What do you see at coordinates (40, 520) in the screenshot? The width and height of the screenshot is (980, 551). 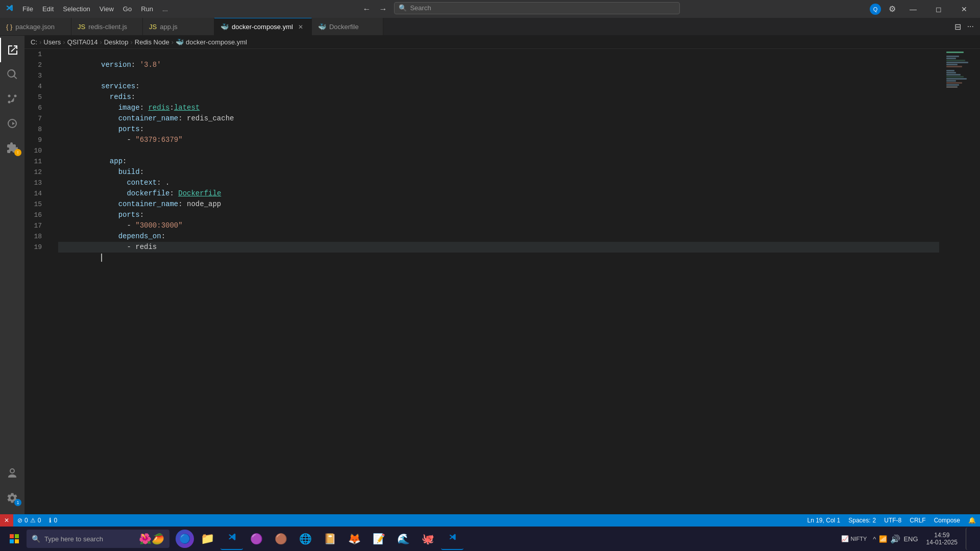 I see `warning-count: 0` at bounding box center [40, 520].